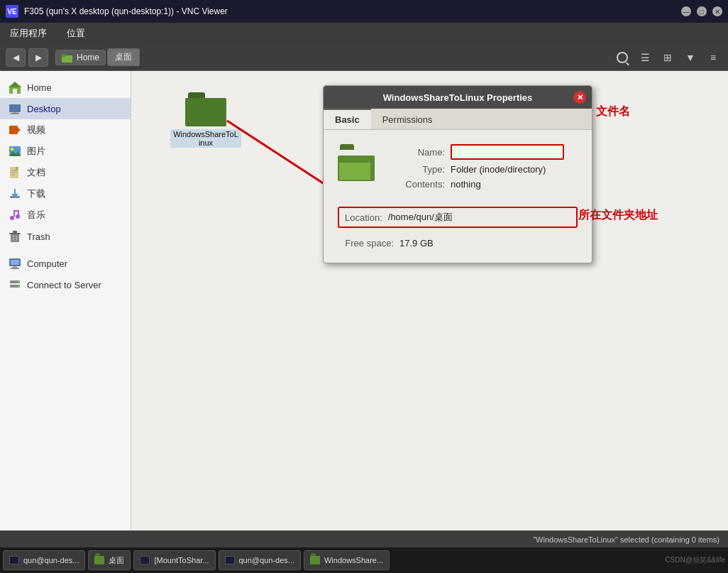 The width and height of the screenshot is (728, 573). What do you see at coordinates (622, 58) in the screenshot?
I see `search-button` at bounding box center [622, 58].